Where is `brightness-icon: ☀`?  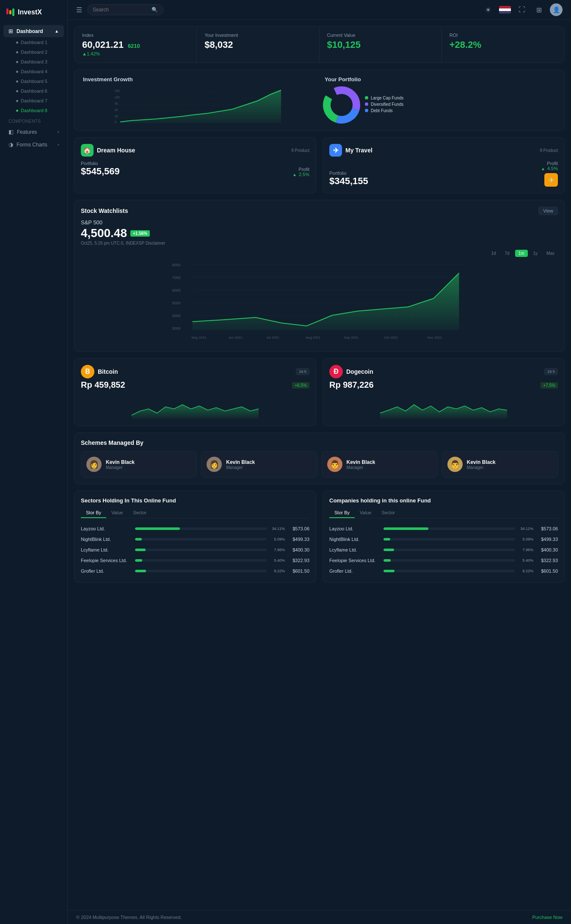 brightness-icon: ☀ is located at coordinates (488, 10).